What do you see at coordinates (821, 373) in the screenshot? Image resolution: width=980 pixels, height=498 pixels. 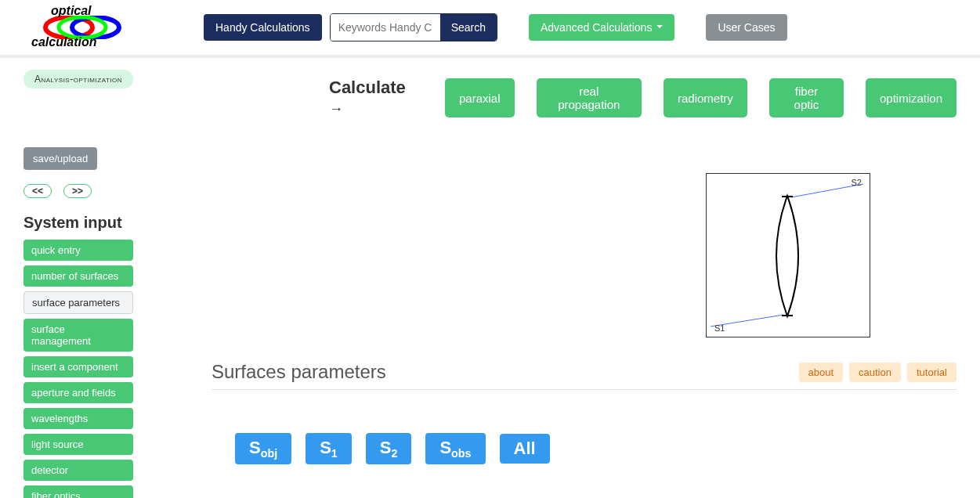 I see `about-button: about` at bounding box center [821, 373].